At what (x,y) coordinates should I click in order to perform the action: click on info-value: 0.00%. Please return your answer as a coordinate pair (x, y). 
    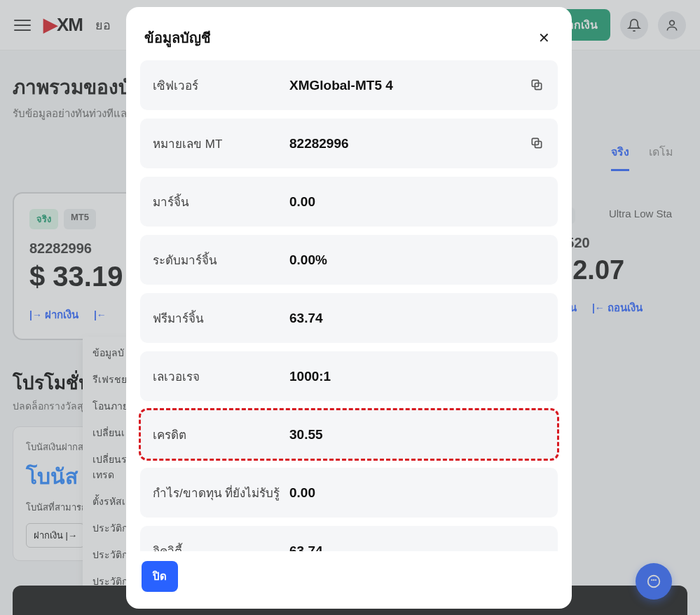
    Looking at the image, I should click on (308, 260).